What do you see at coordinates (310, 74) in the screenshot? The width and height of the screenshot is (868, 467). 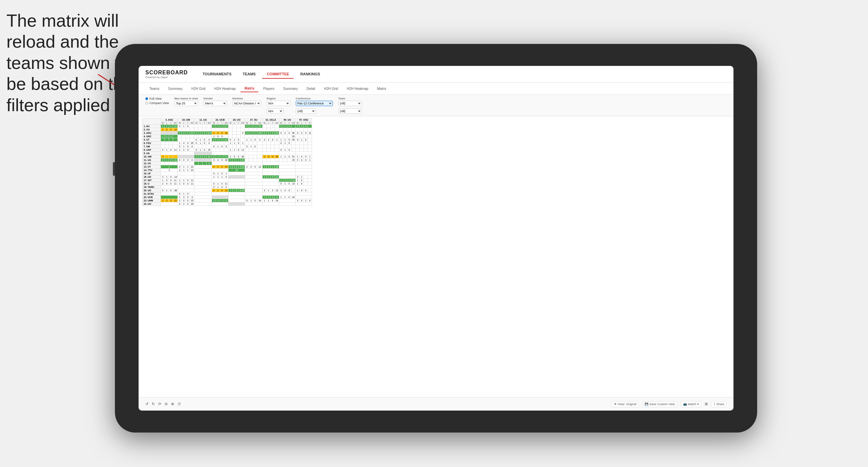 I see `nav-rankings: RANKINGS` at bounding box center [310, 74].